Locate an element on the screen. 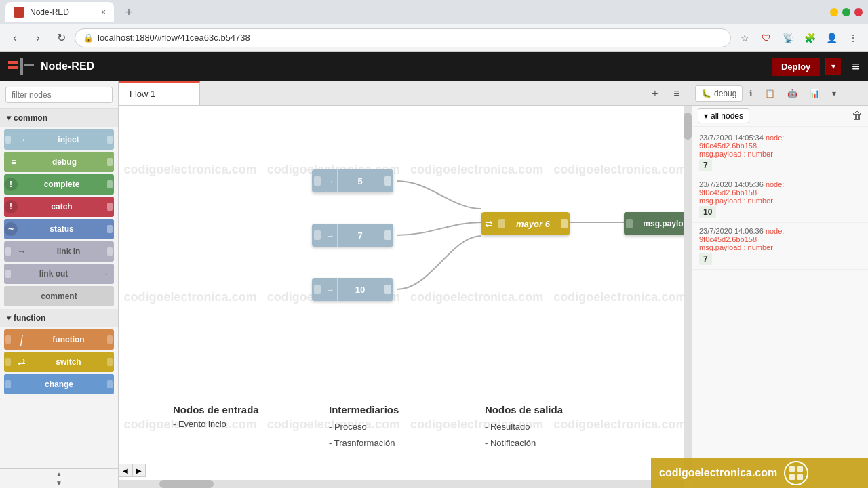 This screenshot has width=868, height=488. flow-tab-1: Flow 1 is located at coordinates (159, 94).